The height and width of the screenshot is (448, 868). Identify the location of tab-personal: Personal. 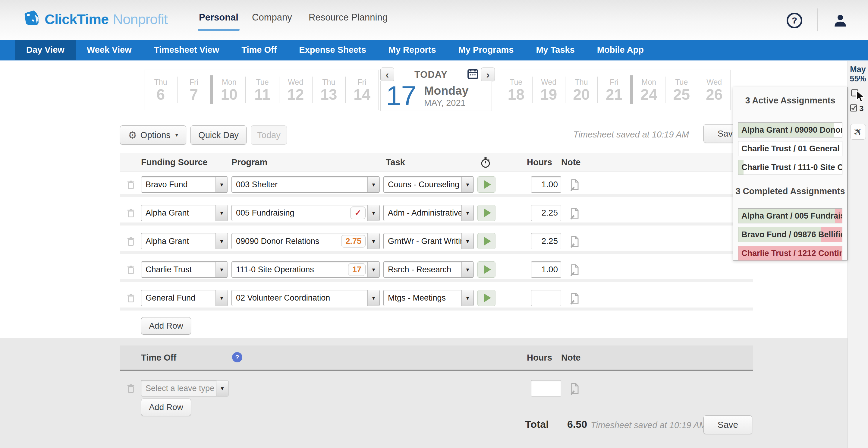
(219, 18).